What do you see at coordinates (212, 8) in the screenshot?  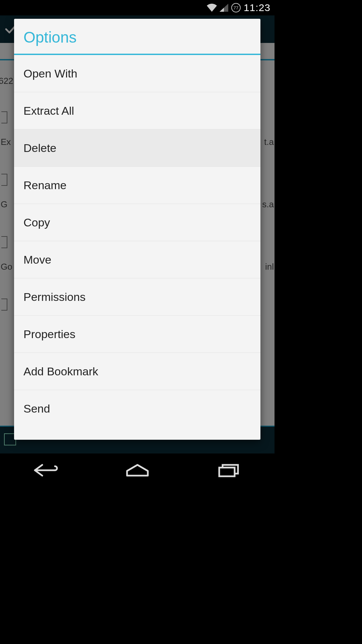 I see `wifi-icon` at bounding box center [212, 8].